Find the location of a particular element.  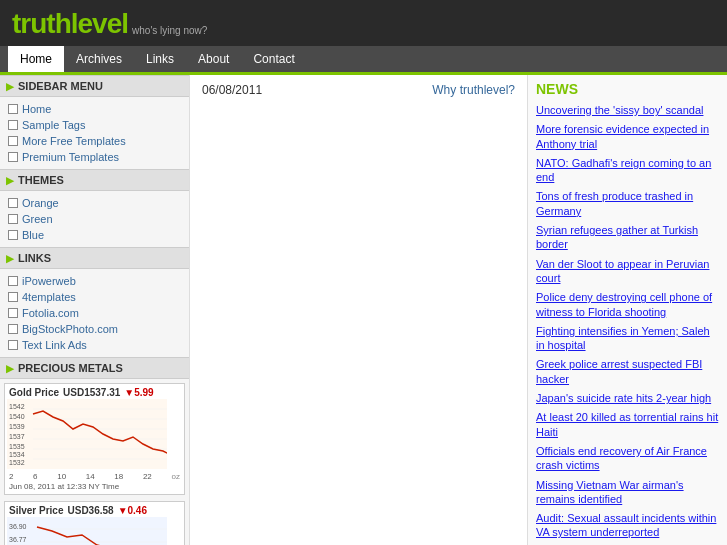

news-item: Uncovering the 'sissy boy' scandal is located at coordinates (628, 110).